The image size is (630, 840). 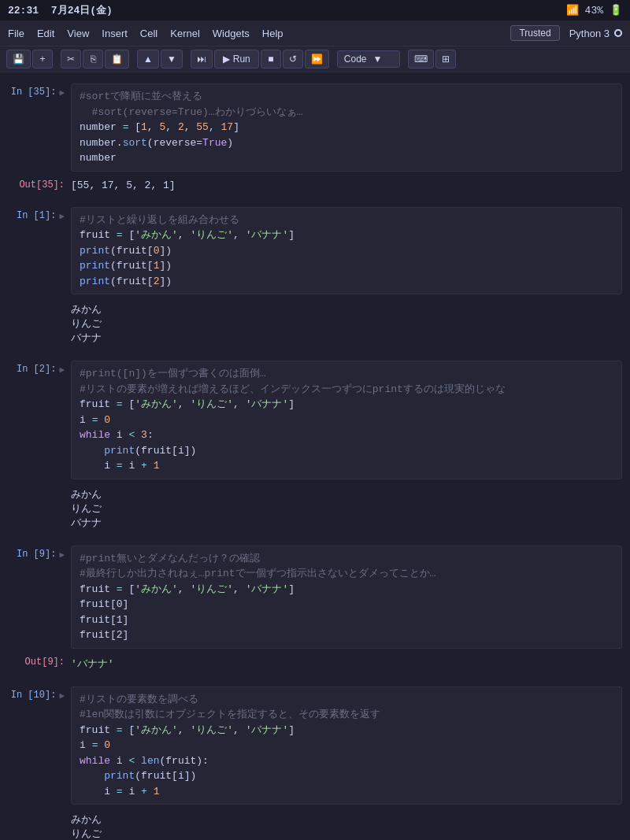 What do you see at coordinates (232, 33) in the screenshot?
I see `menu-widgets: Widgets` at bounding box center [232, 33].